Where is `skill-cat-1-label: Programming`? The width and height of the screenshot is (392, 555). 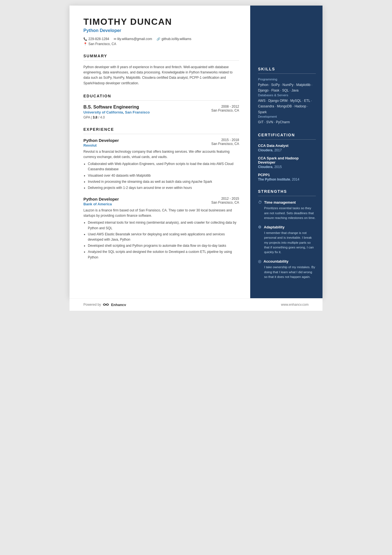 skill-cat-1-label: Programming is located at coordinates (287, 79).